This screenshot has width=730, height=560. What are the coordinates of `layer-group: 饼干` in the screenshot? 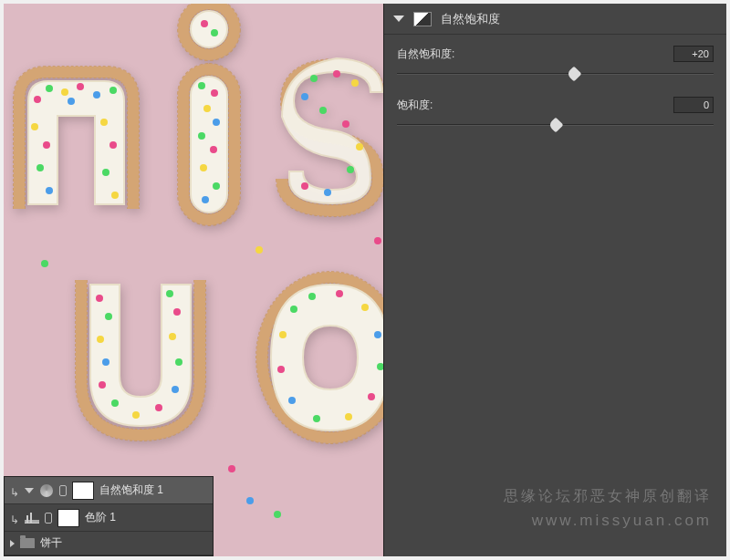 It's located at (109, 544).